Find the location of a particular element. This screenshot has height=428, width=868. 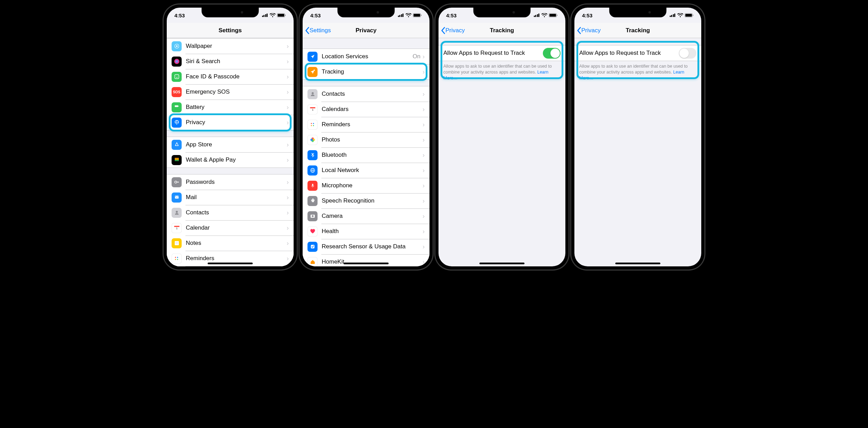

row-reminders: Reminders› is located at coordinates (366, 125).